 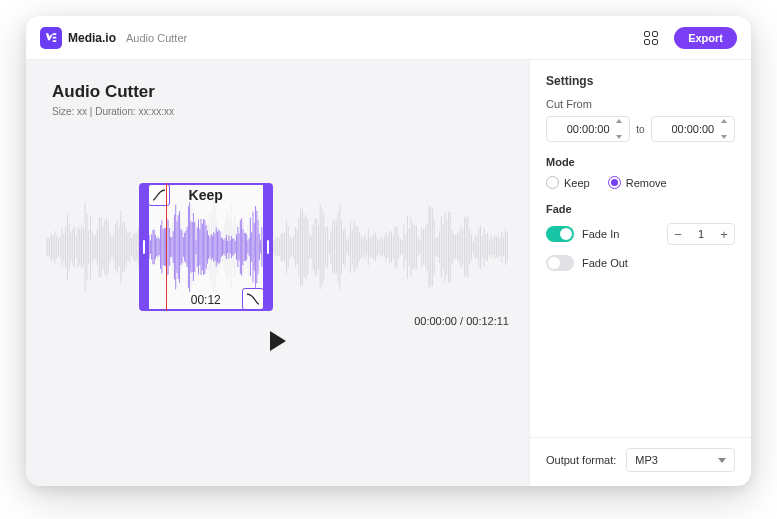 What do you see at coordinates (588, 129) in the screenshot?
I see `cut-from-input: 00:00:00` at bounding box center [588, 129].